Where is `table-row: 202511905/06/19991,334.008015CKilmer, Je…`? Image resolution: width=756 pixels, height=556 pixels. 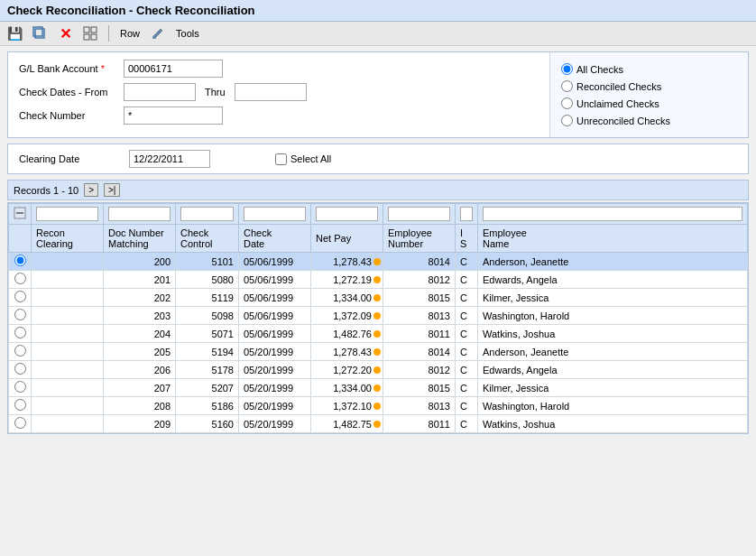
table-row: 202511905/06/19991,334.008015CKilmer, Je… is located at coordinates (379, 298).